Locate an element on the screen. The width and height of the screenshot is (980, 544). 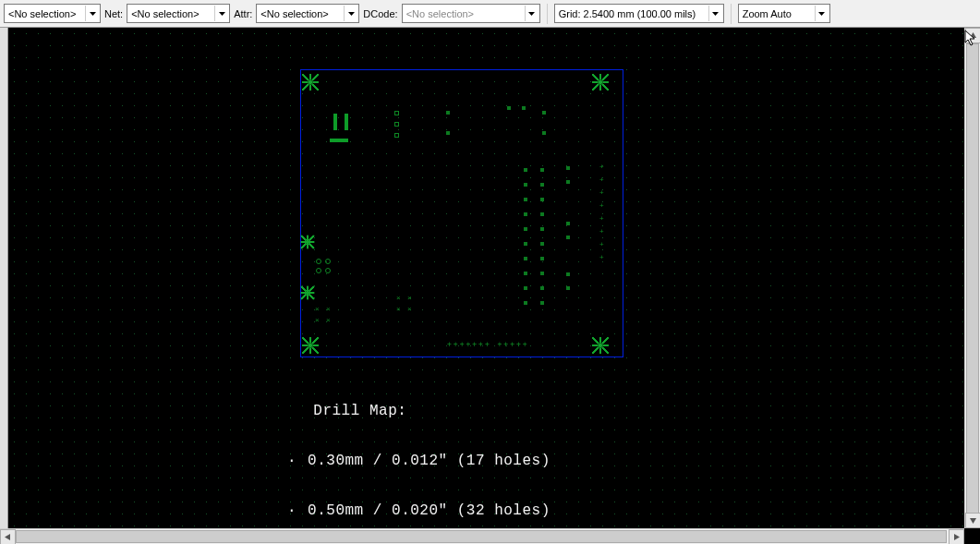
scroll-down-button is located at coordinates (973, 521).